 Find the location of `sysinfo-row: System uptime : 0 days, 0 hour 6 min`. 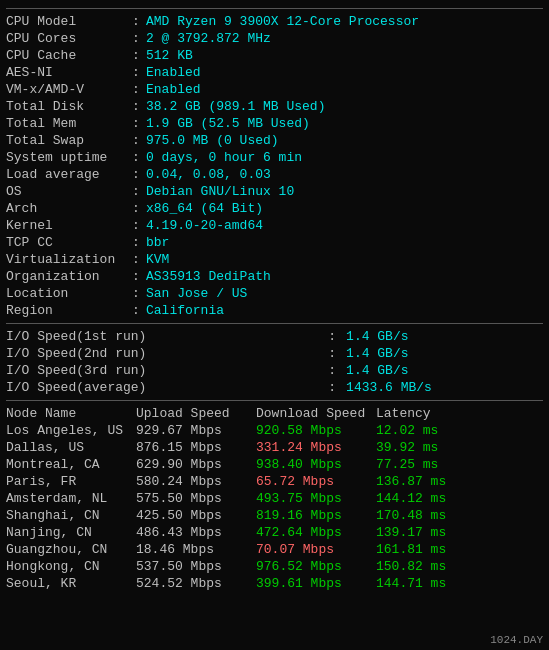

sysinfo-row: System uptime : 0 days, 0 hour 6 min is located at coordinates (274, 158).